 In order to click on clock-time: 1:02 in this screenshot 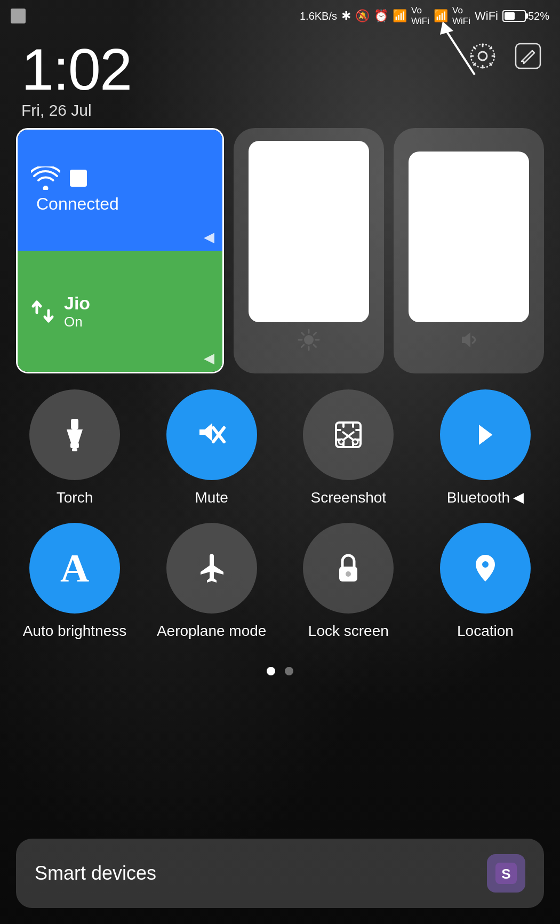, I will do `click(76, 69)`.